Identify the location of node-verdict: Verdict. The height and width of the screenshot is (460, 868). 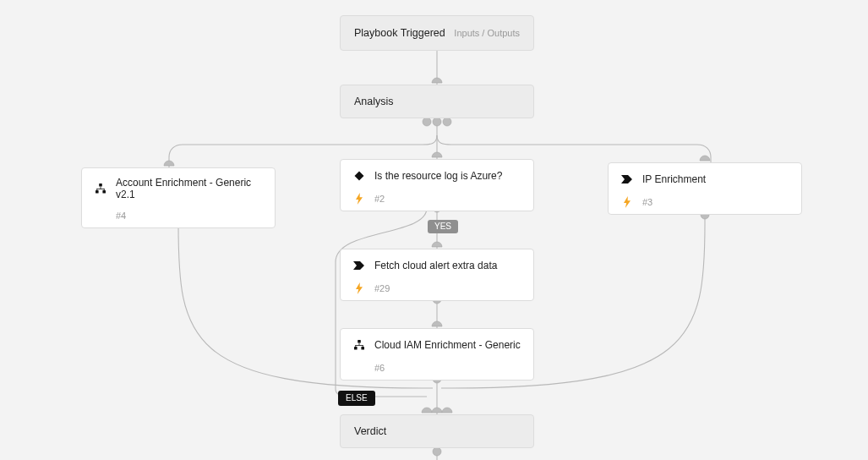
(437, 431).